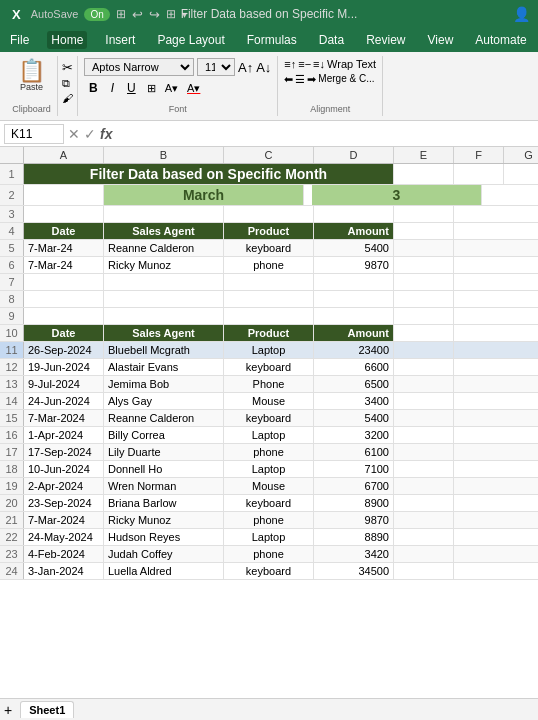 The height and width of the screenshot is (720, 538). What do you see at coordinates (424, 452) in the screenshot?
I see `cell-17e` at bounding box center [424, 452].